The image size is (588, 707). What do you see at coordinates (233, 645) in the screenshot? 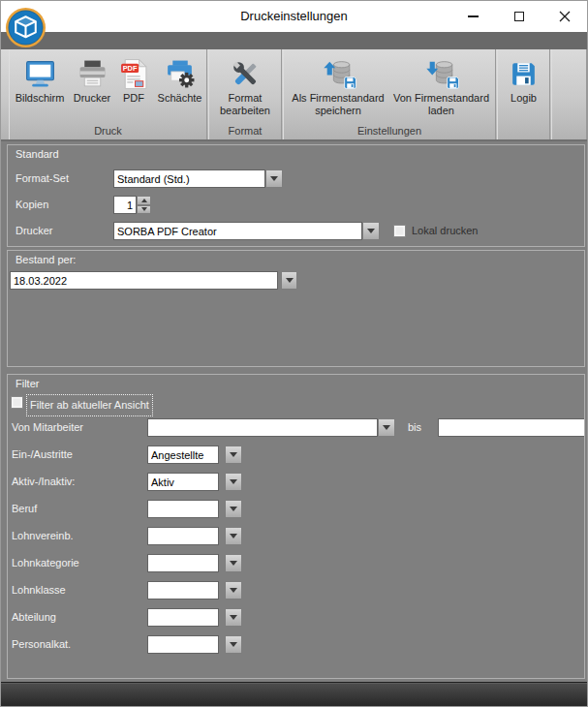
I see `personalkat-dropdown-button` at bounding box center [233, 645].